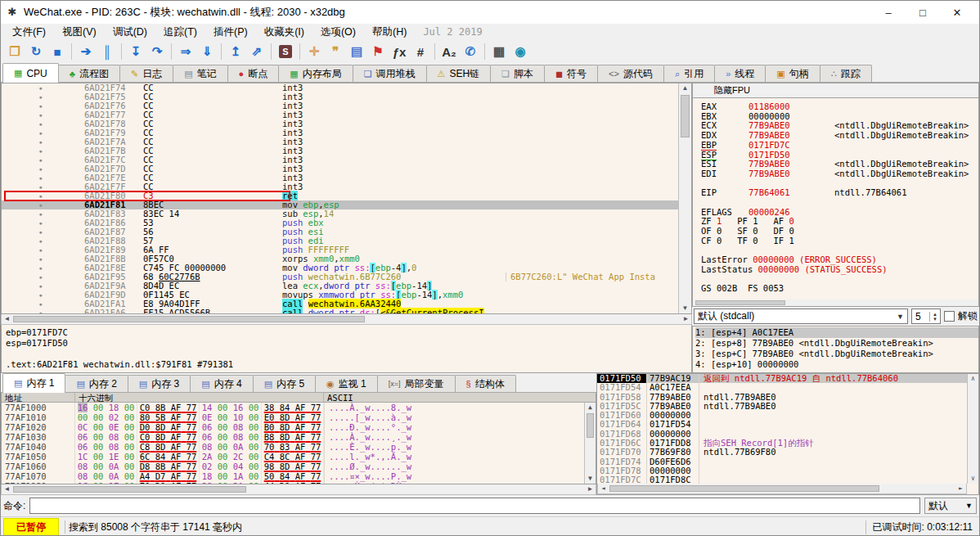 The width and height of the screenshot is (980, 536). Describe the element at coordinates (839, 241) in the screenshot. I see `register-row: CF 0 TF 0 IF 1` at that location.